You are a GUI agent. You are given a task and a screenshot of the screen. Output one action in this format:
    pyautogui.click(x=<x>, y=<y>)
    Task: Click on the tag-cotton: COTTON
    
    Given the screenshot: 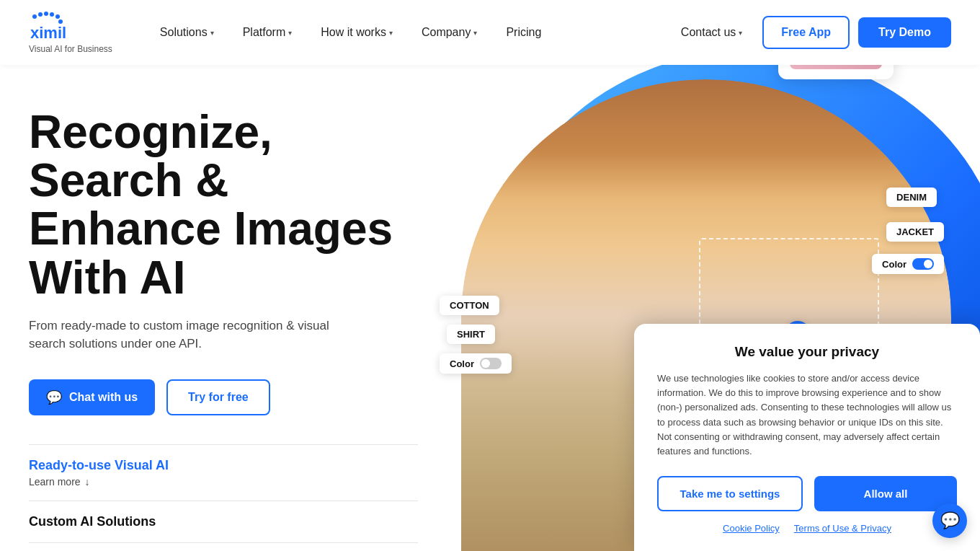 What is the action you would take?
    pyautogui.click(x=470, y=306)
    